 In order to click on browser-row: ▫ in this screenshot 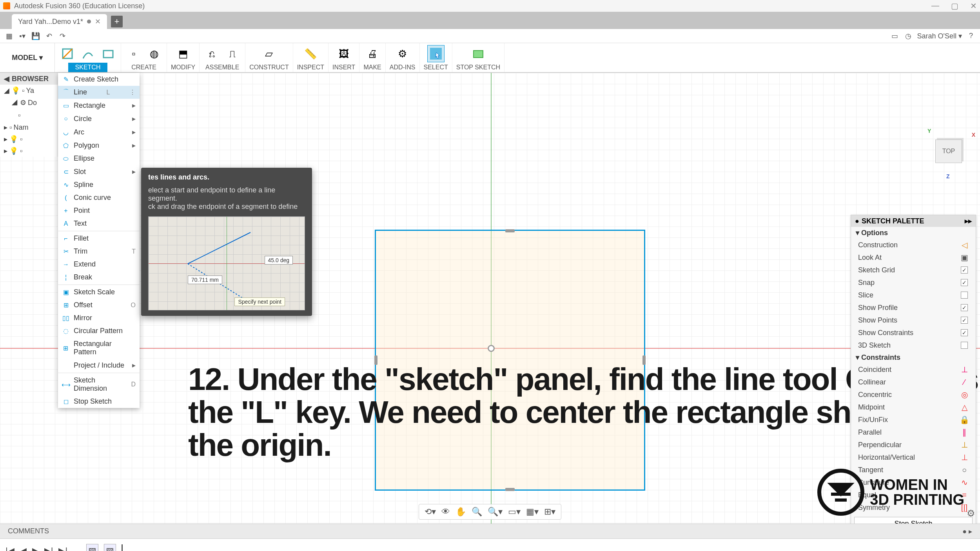, I will do `click(29, 115)`.